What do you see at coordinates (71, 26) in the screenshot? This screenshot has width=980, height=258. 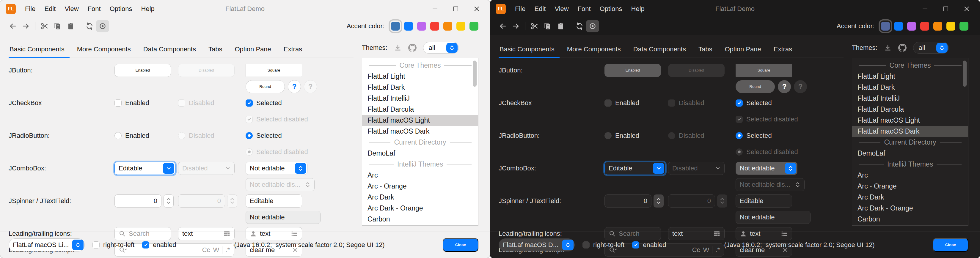 I see `paste-icon` at bounding box center [71, 26].